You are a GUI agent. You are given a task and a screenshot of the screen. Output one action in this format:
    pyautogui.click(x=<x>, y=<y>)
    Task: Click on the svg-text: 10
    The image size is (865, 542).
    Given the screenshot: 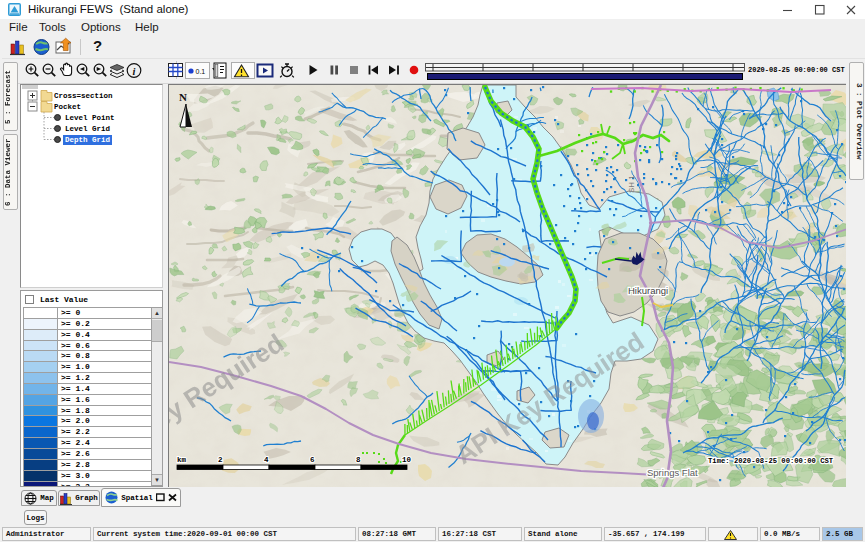 What is the action you would take?
    pyautogui.click(x=407, y=460)
    